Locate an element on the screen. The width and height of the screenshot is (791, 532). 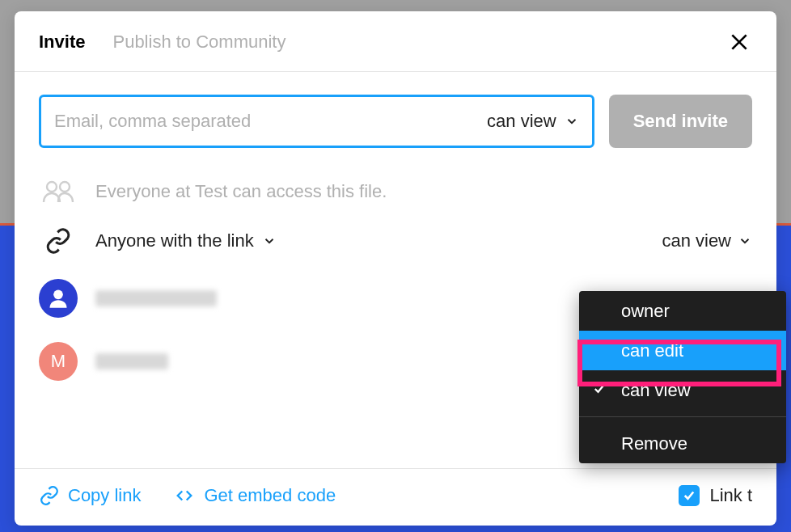
link-access-select: Anyone with the link is located at coordinates (186, 241).